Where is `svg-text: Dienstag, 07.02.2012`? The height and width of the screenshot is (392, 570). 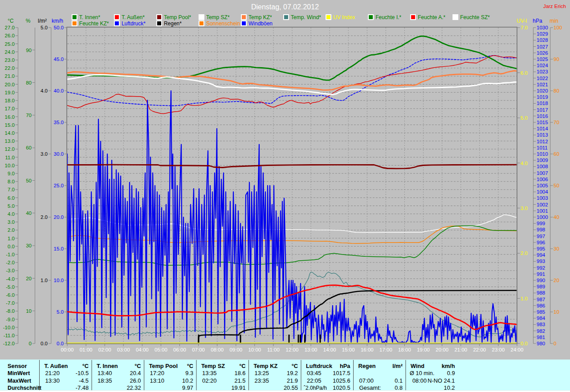
svg-text: Dienstag, 07.02.2012 is located at coordinates (285, 7).